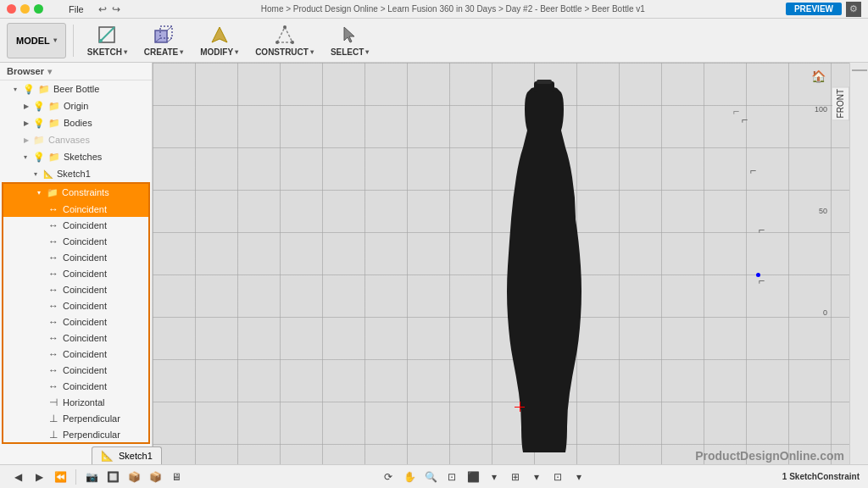  Describe the element at coordinates (83, 157) in the screenshot. I see `tree-label: Sketches` at that location.